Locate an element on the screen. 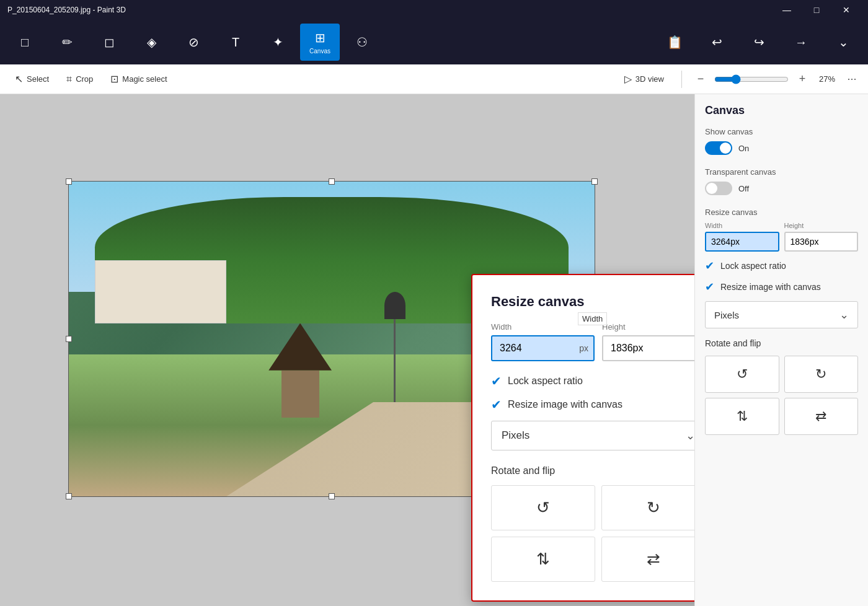 The width and height of the screenshot is (868, 606). flip-vertical-button: ⇅ is located at coordinates (742, 416).